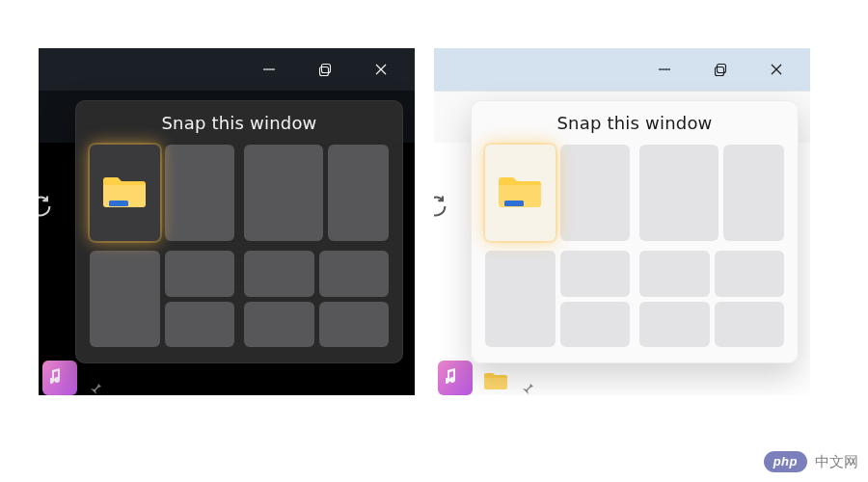 The width and height of the screenshot is (868, 482). Describe the element at coordinates (837, 463) in the screenshot. I see `watermark-text: 中文网` at that location.